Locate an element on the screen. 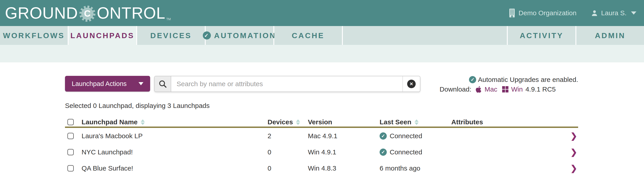 The image size is (644, 184). download-version: 4.9.1 RC5 is located at coordinates (540, 89).